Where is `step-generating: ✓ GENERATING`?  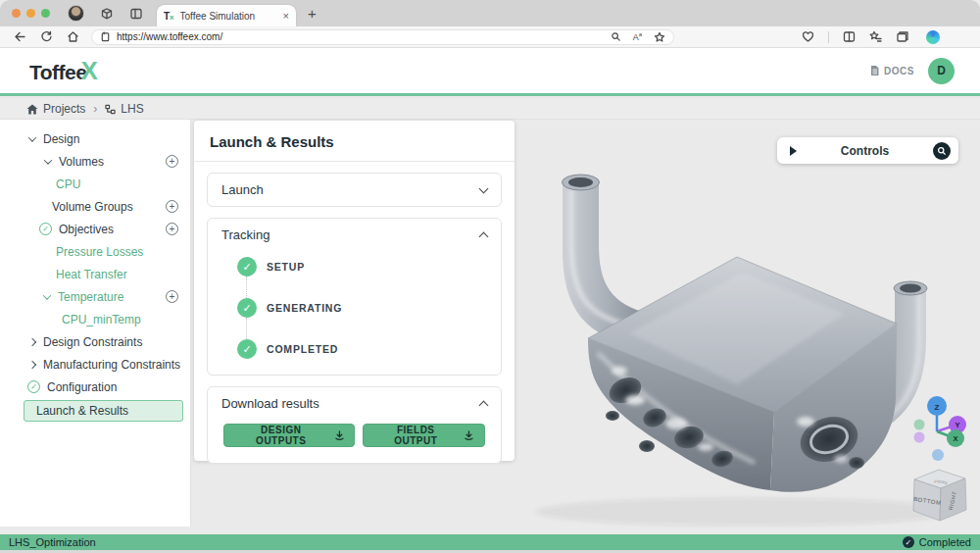
step-generating: ✓ GENERATING is located at coordinates (368, 308).